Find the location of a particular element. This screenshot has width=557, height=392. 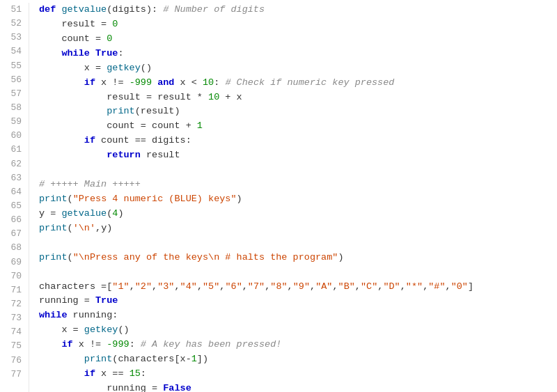

str-token: "*" is located at coordinates (414, 287).